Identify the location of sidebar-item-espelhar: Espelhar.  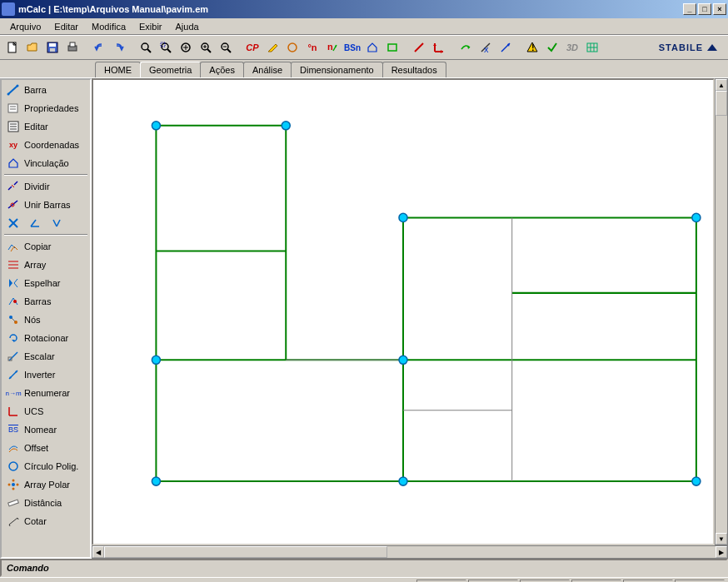
(46, 283).